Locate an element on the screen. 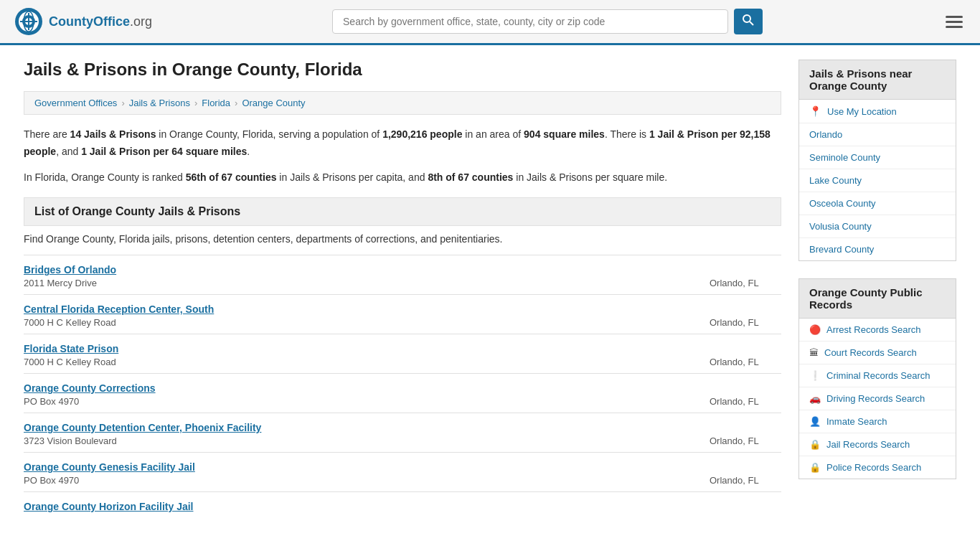 This screenshot has height=551, width=980. jail-records-link: Jail Records Search is located at coordinates (868, 445).